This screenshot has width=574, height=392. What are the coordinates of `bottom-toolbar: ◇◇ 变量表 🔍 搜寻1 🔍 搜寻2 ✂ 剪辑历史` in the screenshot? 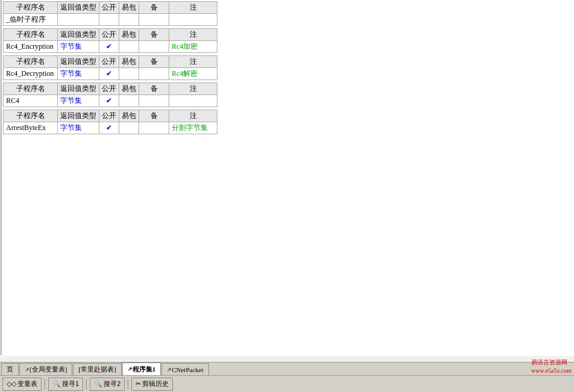 It's located at (287, 384).